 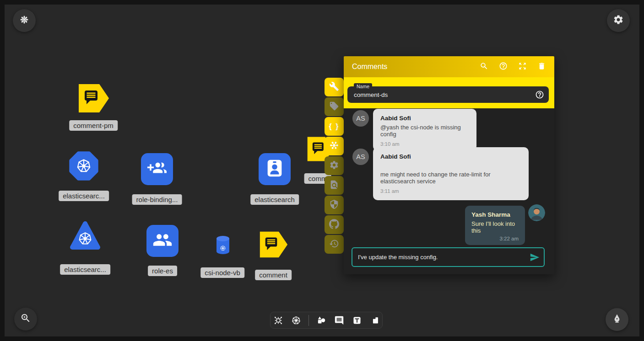 What do you see at coordinates (275, 199) in the screenshot?
I see `node-label: elasticsearch` at bounding box center [275, 199].